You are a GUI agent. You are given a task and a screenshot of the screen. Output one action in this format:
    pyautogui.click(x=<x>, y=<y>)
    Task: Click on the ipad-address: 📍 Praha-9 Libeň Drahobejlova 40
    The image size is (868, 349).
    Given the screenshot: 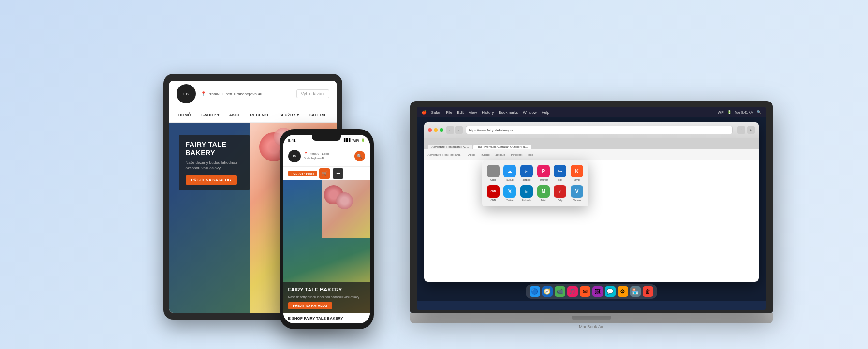 What is the action you would take?
    pyautogui.click(x=232, y=94)
    